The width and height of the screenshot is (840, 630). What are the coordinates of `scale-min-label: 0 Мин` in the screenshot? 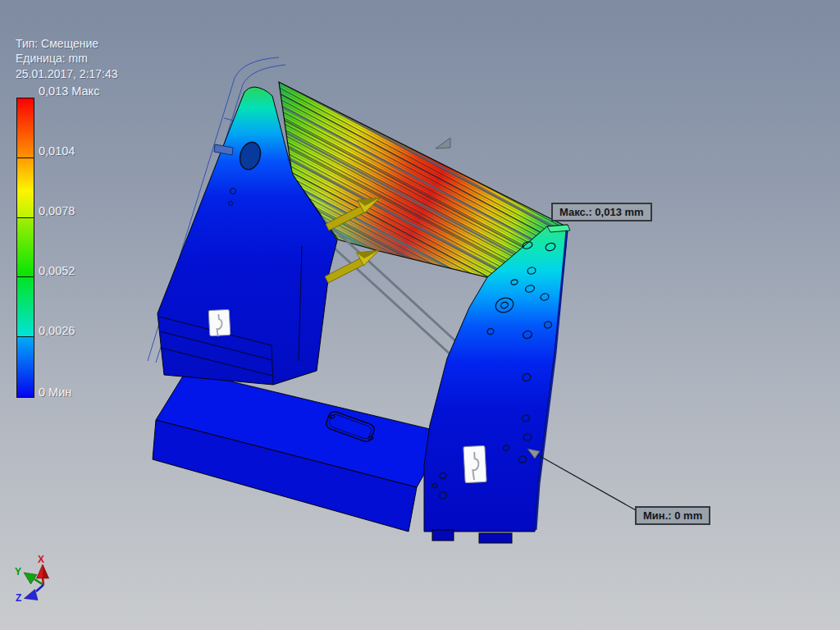 It's located at (55, 392).